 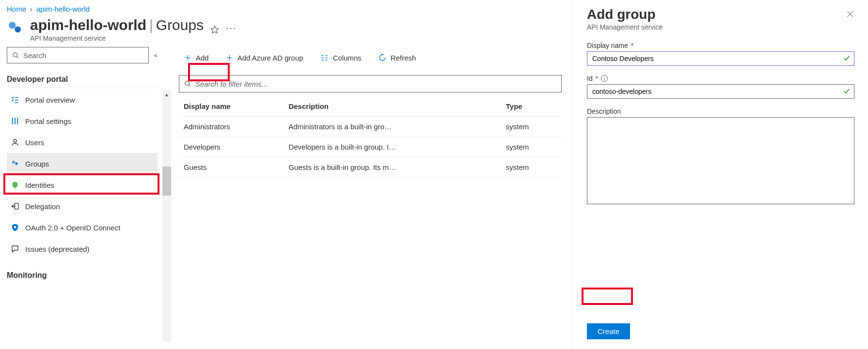 I want to click on table-row: DevelopersDevelopers is a built-in group…, so click(x=370, y=147).